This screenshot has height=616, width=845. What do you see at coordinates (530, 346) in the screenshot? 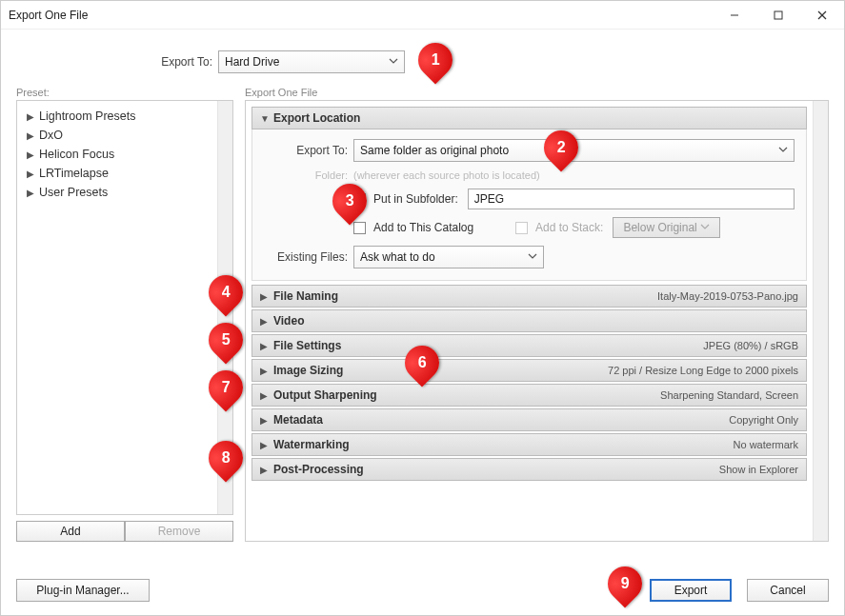
I see `section-file-settings: ▶ File Settings JPEG (80%) / sRGB` at bounding box center [530, 346].